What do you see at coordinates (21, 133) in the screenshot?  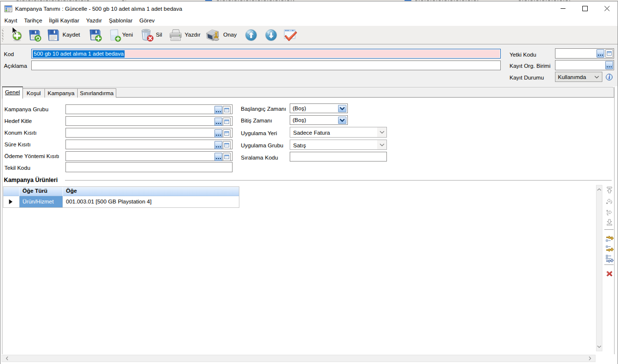 I see `konum-kisiti-label: Konum Kısıtı` at bounding box center [21, 133].